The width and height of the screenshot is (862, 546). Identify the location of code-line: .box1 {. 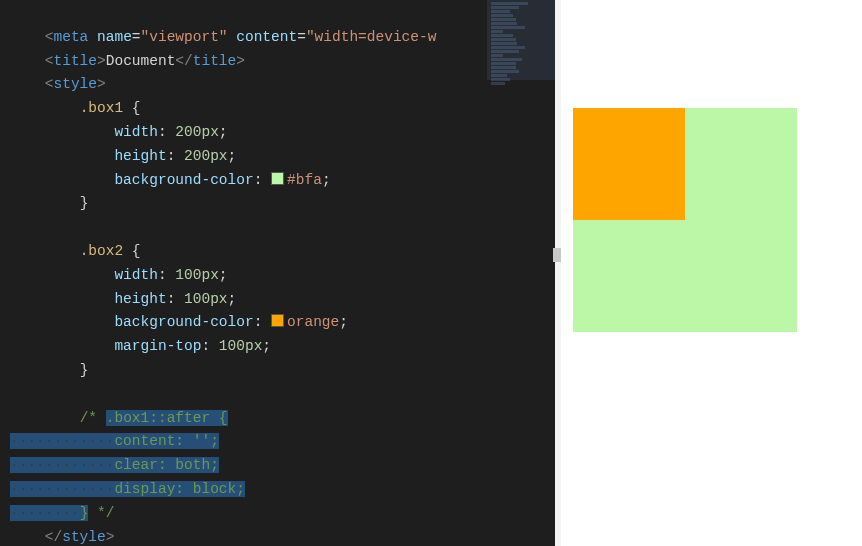
(76, 108).